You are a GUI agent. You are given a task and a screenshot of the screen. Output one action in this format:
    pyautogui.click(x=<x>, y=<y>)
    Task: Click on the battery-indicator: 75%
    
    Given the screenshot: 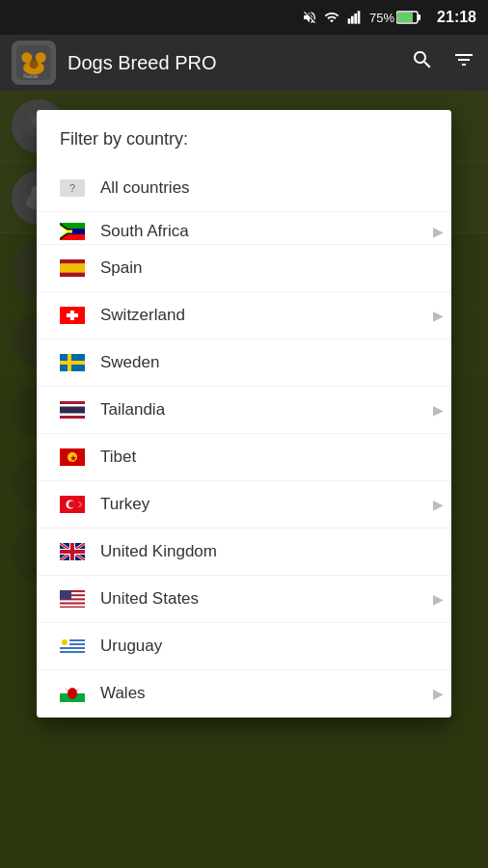 What is the action you would take?
    pyautogui.click(x=395, y=17)
    